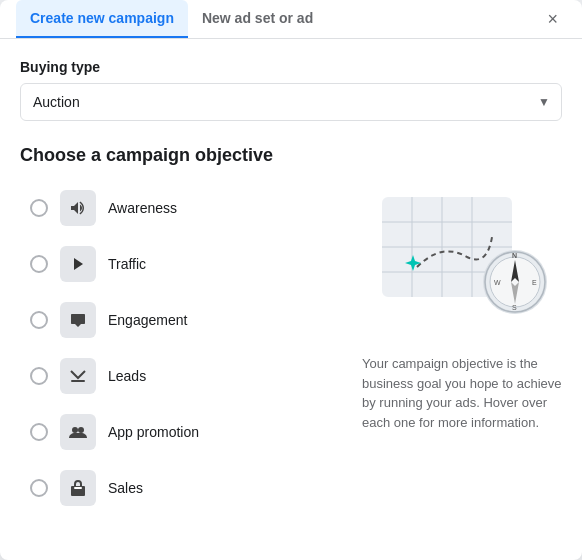 This screenshot has height=560, width=582. I want to click on svg-text: S, so click(514, 308).